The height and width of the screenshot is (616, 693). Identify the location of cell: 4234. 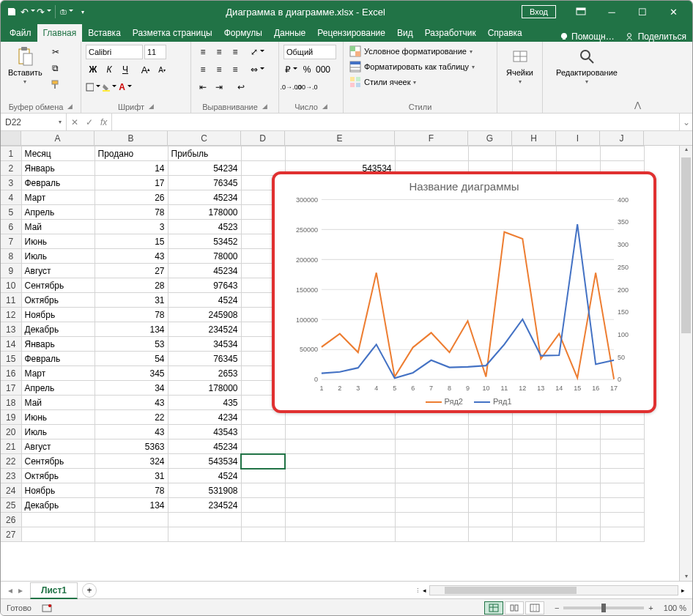
(204, 418).